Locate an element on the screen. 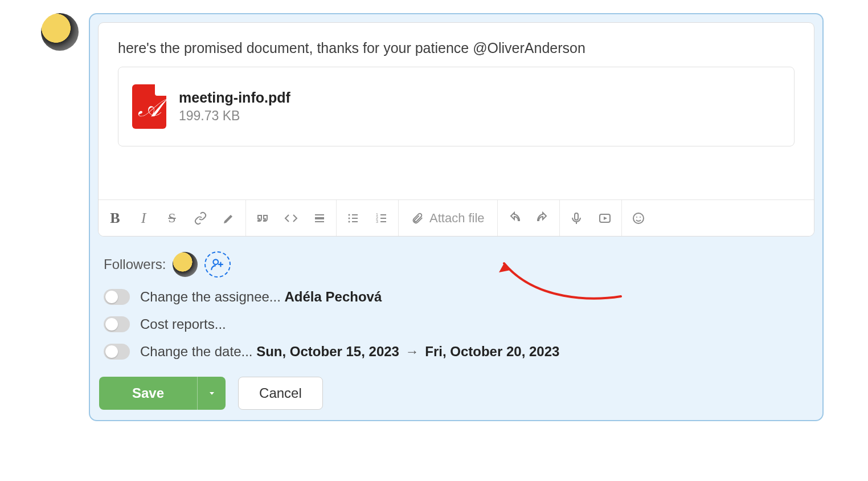 Image resolution: width=868 pixels, height=481 pixels. followers-label: Followers: is located at coordinates (134, 264).